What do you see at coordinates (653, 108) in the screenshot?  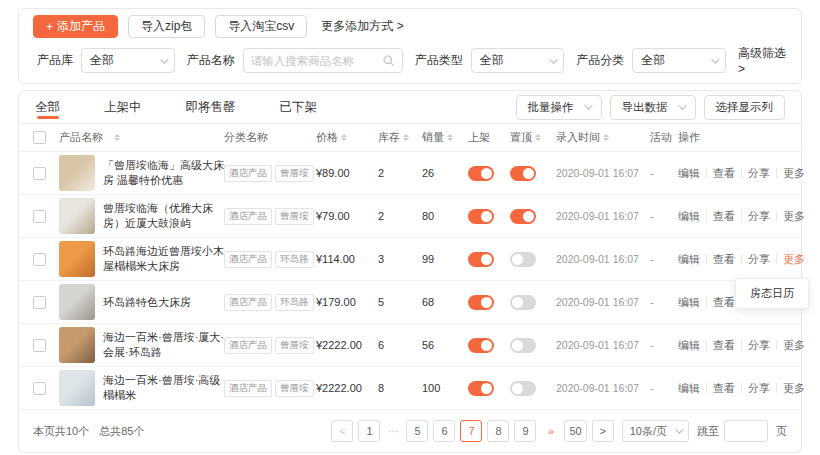 I see `export-data-button: 导出数据` at bounding box center [653, 108].